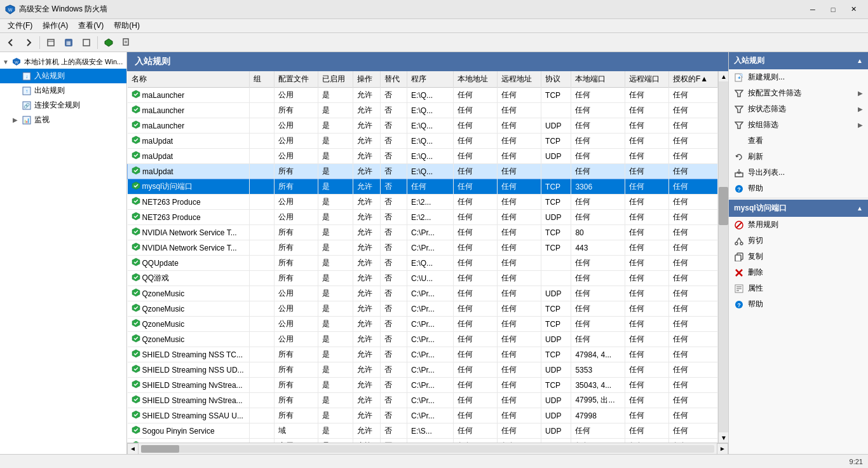 The image size is (868, 468). What do you see at coordinates (423, 263) in the screenshot?
I see `table-row: QQUpdate所有是允许否E:\Q...任何任何任何任何任何` at bounding box center [423, 263].